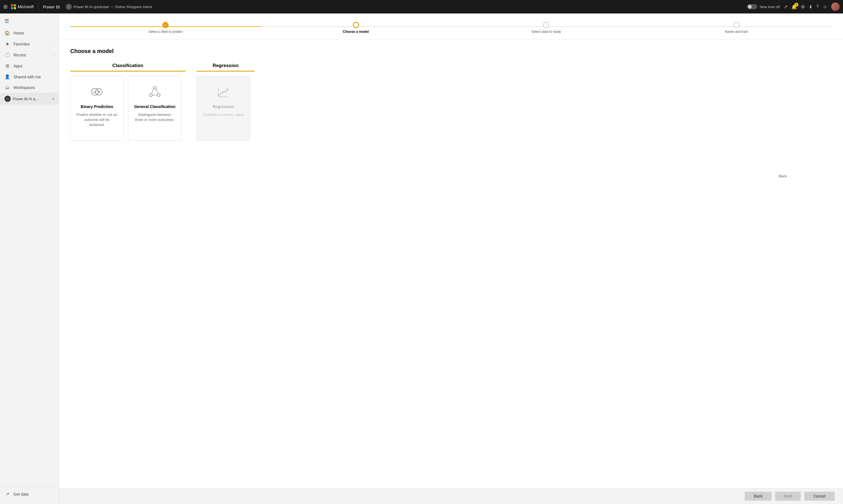 Image resolution: width=843 pixels, height=504 pixels. What do you see at coordinates (7, 21) in the screenshot?
I see `hamburger-icon: ☰` at bounding box center [7, 21].